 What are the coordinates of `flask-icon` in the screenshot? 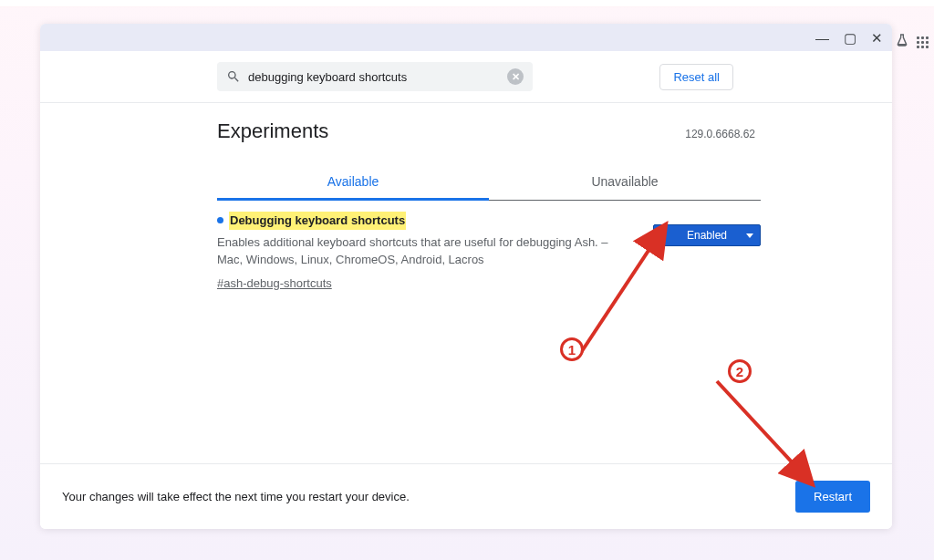 It's located at (902, 42).